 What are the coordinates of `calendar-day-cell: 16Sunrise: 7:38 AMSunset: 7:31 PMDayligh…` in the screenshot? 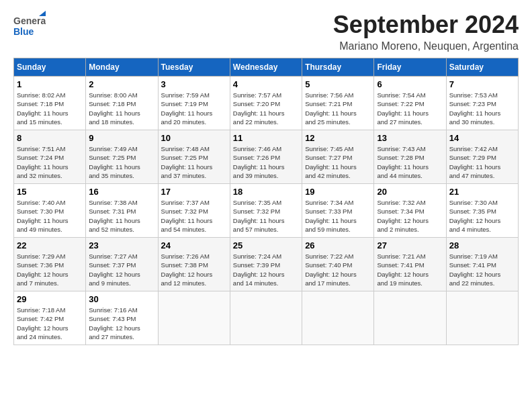 It's located at (122, 211).